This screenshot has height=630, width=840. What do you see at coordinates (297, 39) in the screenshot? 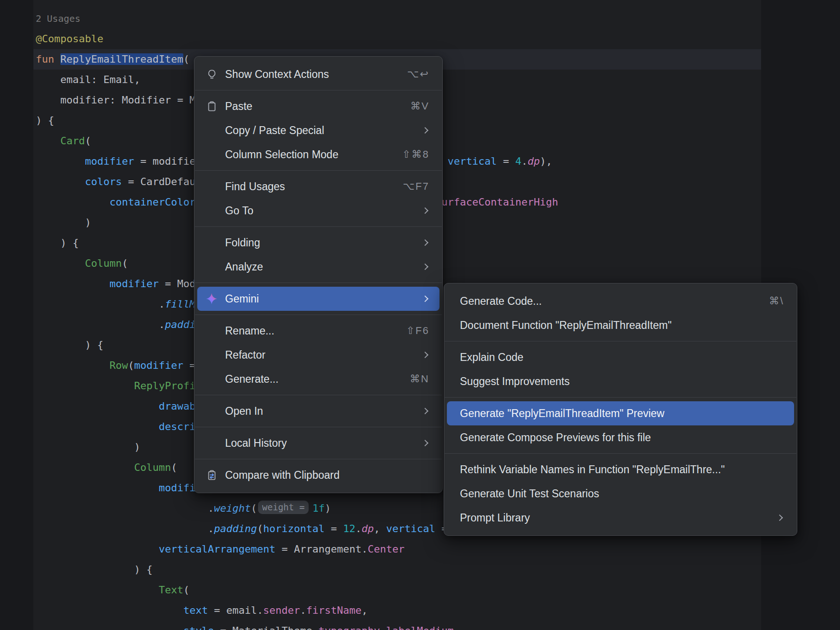
I see `code-line: @Composable` at bounding box center [297, 39].